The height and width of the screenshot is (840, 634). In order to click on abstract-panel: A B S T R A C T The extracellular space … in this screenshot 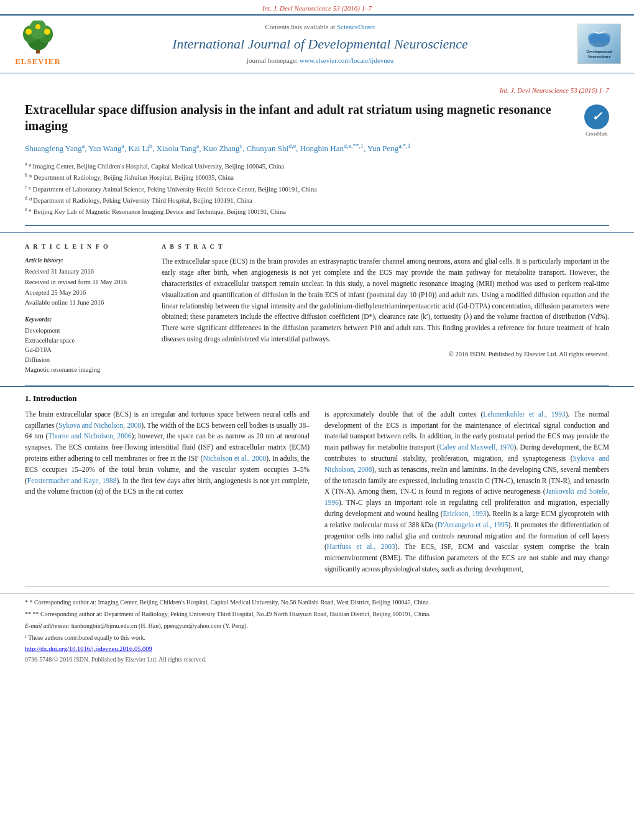, I will do `click(385, 308)`.